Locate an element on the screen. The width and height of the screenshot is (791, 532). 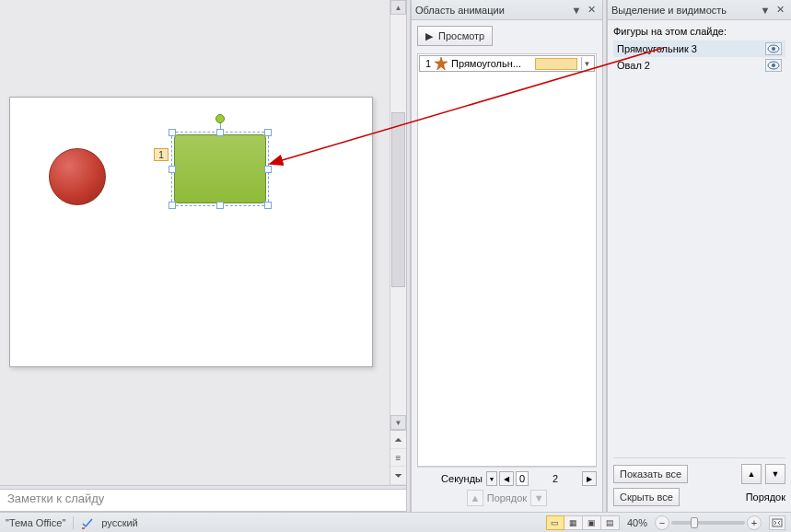
view-normal-button: ▭ is located at coordinates (555, 523).